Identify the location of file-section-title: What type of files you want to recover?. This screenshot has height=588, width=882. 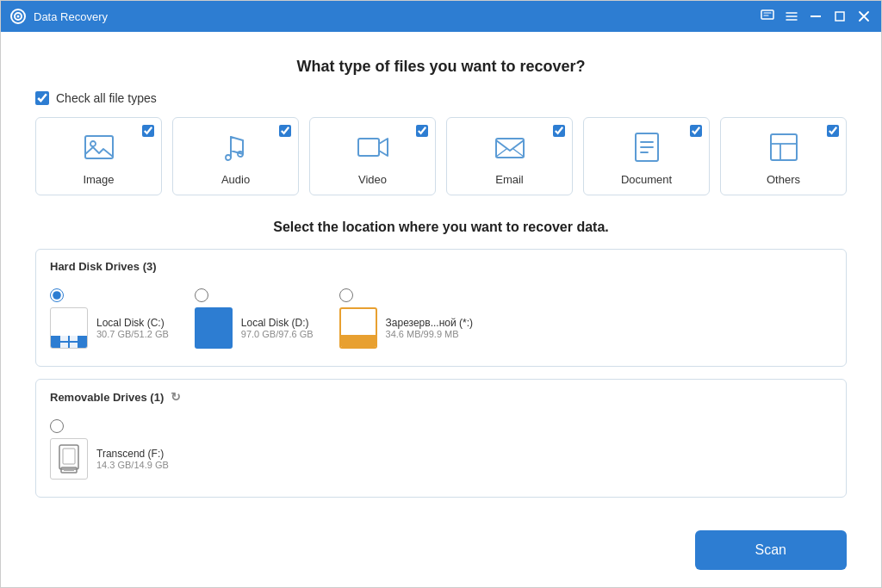
(441, 67).